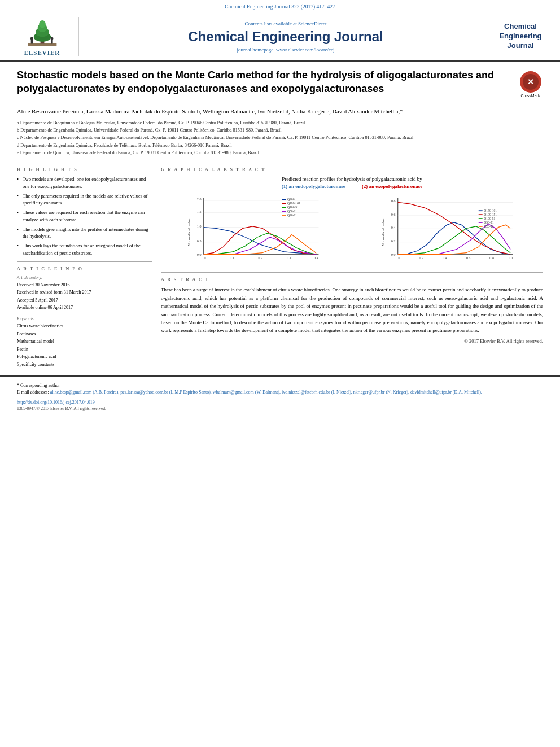 The width and height of the screenshot is (560, 747). I want to click on article-info: A R T I C L E I N F O Article history: R…, so click(85, 317).